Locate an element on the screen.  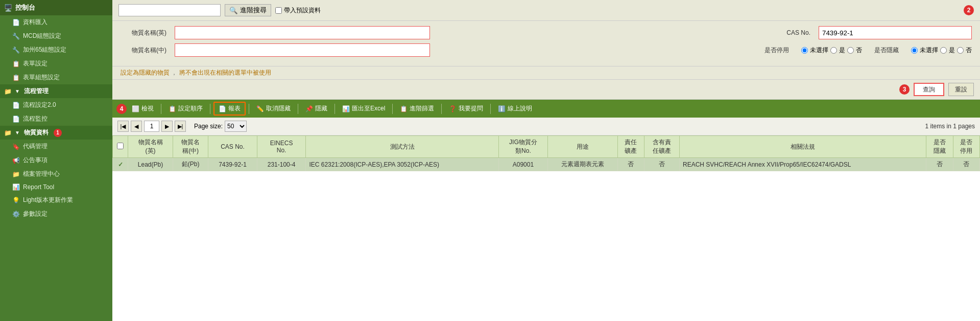
sep7 is located at coordinates (441, 109).